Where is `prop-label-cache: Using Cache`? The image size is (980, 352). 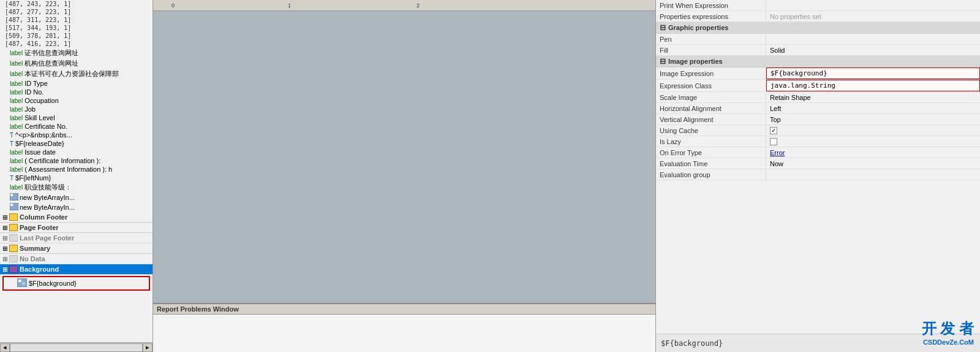
prop-label-cache: Using Cache is located at coordinates (711, 130).